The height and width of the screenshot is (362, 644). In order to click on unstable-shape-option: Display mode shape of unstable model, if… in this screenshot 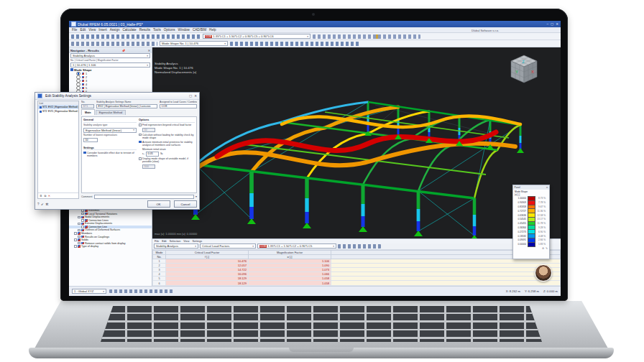, I will do `click(167, 160)`.